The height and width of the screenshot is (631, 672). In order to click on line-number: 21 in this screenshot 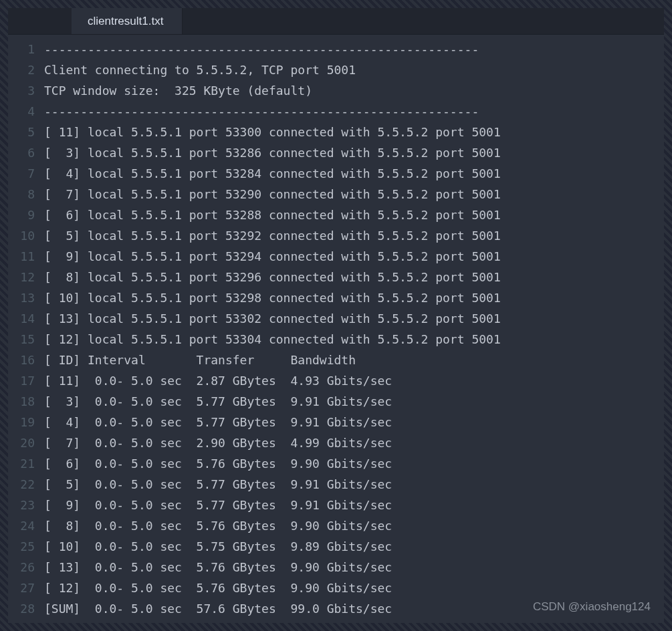, I will do `click(21, 464)`.